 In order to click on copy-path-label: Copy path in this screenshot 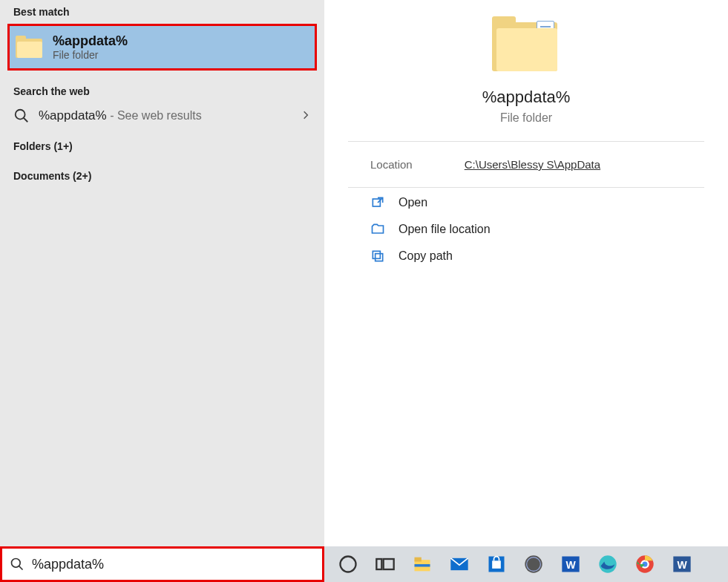, I will do `click(426, 256)`.